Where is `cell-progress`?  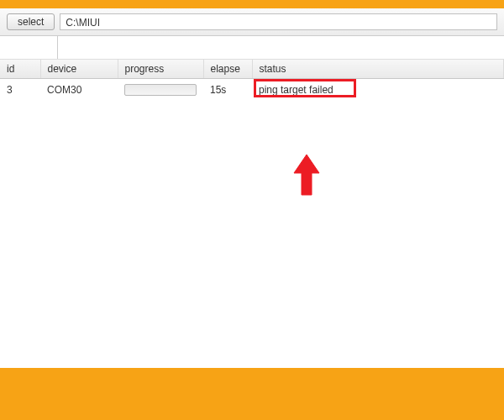
cell-progress is located at coordinates (160, 91).